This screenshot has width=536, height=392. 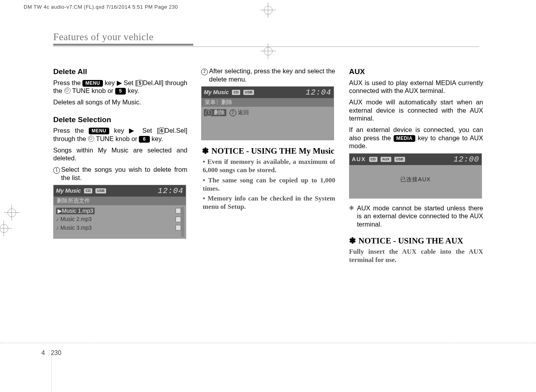 What do you see at coordinates (233, 113) in the screenshot?
I see `opt-num-2: 2` at bounding box center [233, 113].